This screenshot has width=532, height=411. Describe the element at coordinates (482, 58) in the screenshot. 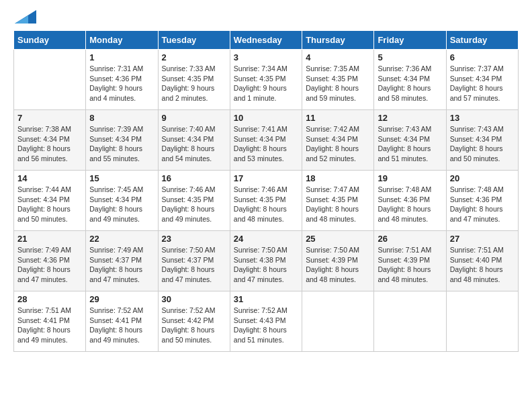

I see `day-number: 6` at that location.